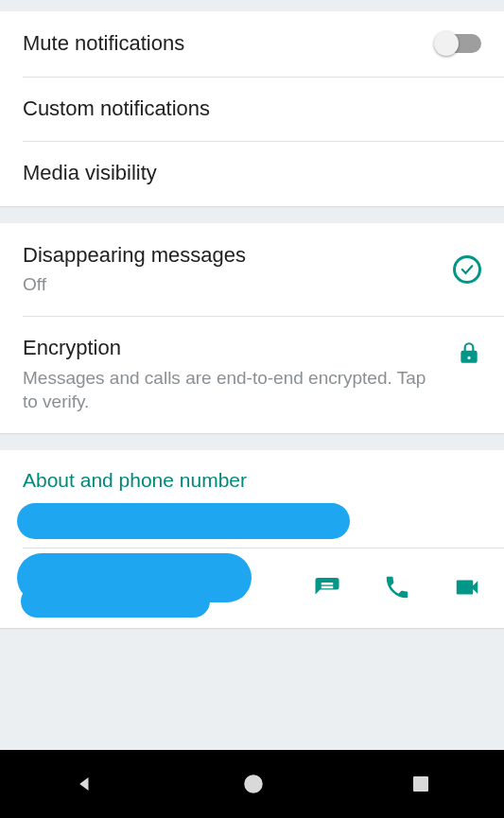 The width and height of the screenshot is (504, 818). I want to click on media-label: Media visibility, so click(252, 174).